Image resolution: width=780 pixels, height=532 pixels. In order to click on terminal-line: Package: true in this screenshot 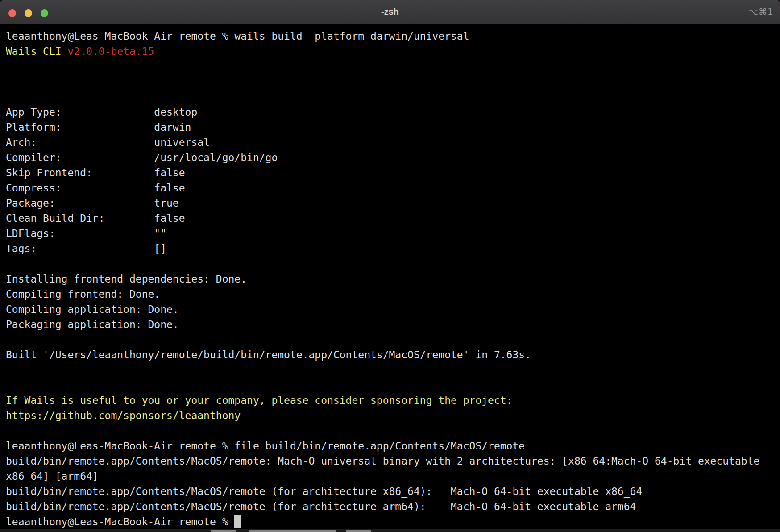, I will do `click(393, 203)`.